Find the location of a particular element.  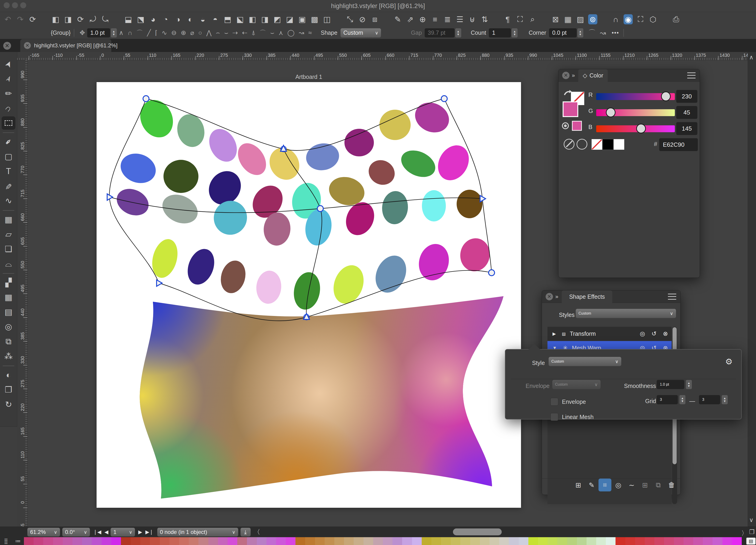

fill-stroke-control is located at coordinates (581, 110).